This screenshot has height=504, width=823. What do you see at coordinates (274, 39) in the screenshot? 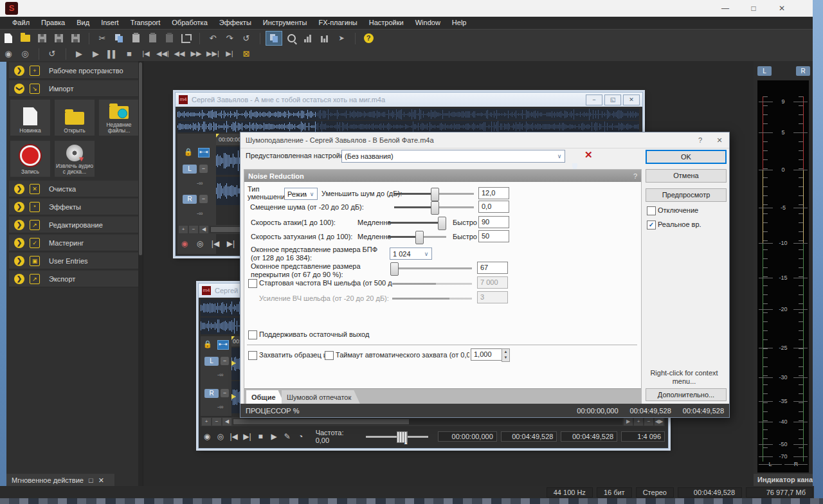
I see `zoom-selection-icon` at bounding box center [274, 39].